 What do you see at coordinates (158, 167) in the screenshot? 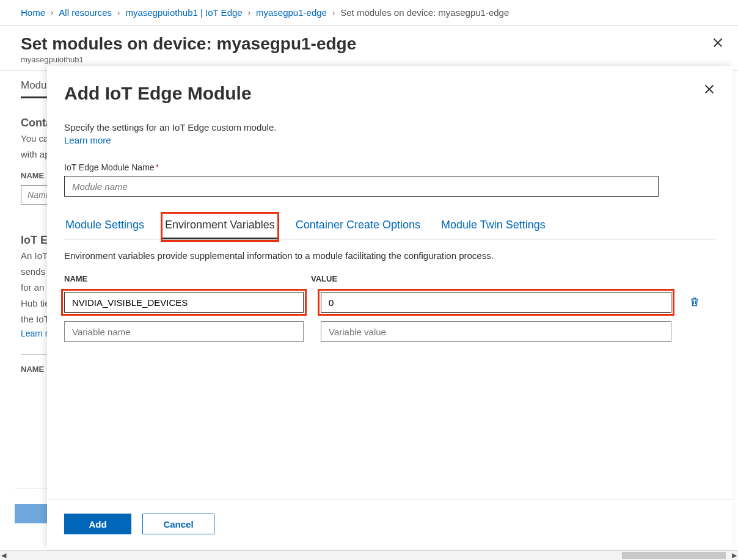
I see `required-asterisk: *` at bounding box center [158, 167].